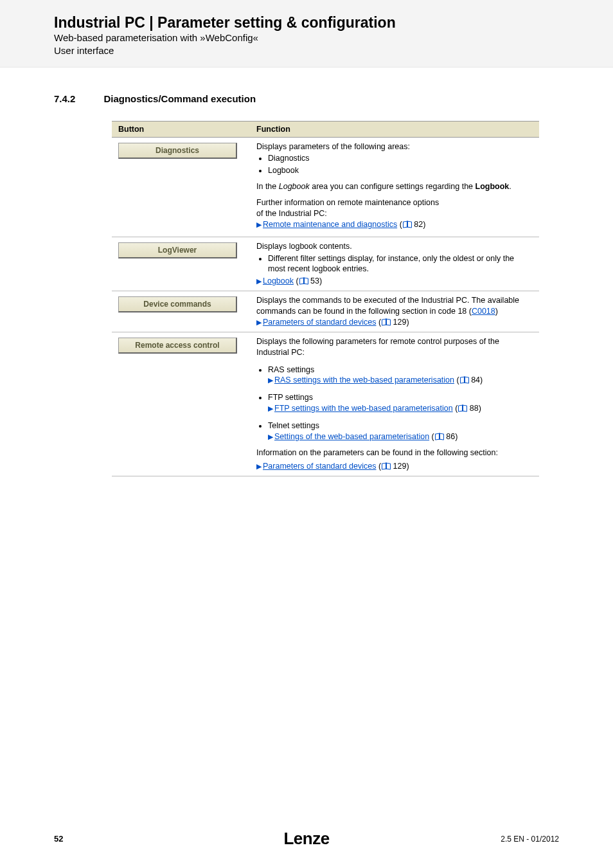 Image resolution: width=613 pixels, height=868 pixels. I want to click on device-link-row: ▶Parameters of standard devices ( 129), so click(395, 323).